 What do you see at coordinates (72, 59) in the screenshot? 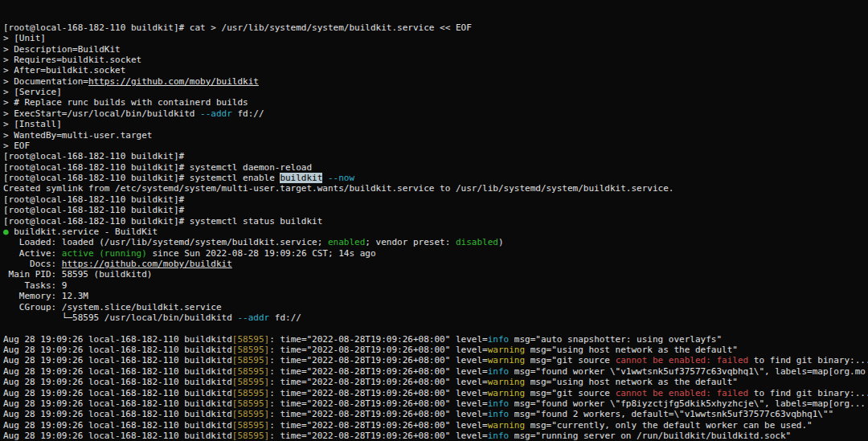
I see `terminal-text: > Requires=buildkit.socket` at bounding box center [72, 59].